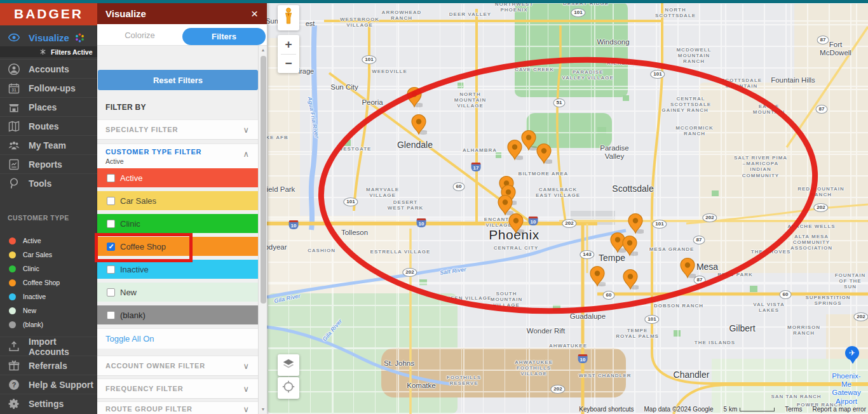 Image resolution: width=868 pixels, height=414 pixels. I want to click on legend-item-label: Active, so click(32, 241).